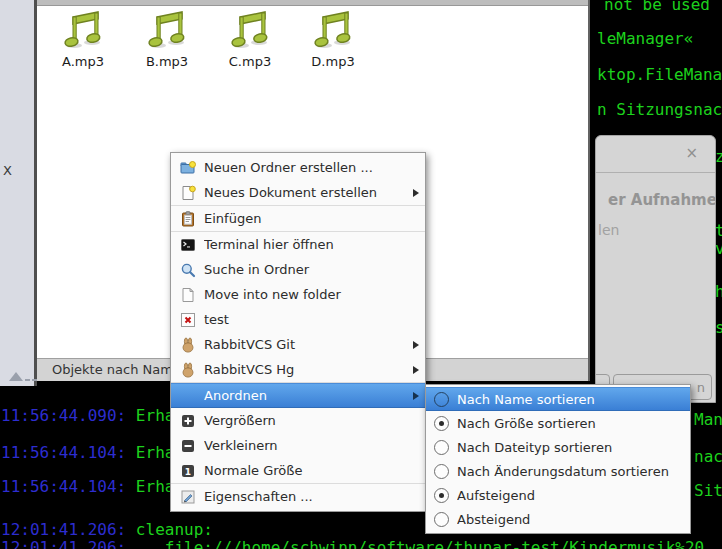  What do you see at coordinates (570, 400) in the screenshot?
I see `menu-item-label: Nach Name sortieren` at bounding box center [570, 400].